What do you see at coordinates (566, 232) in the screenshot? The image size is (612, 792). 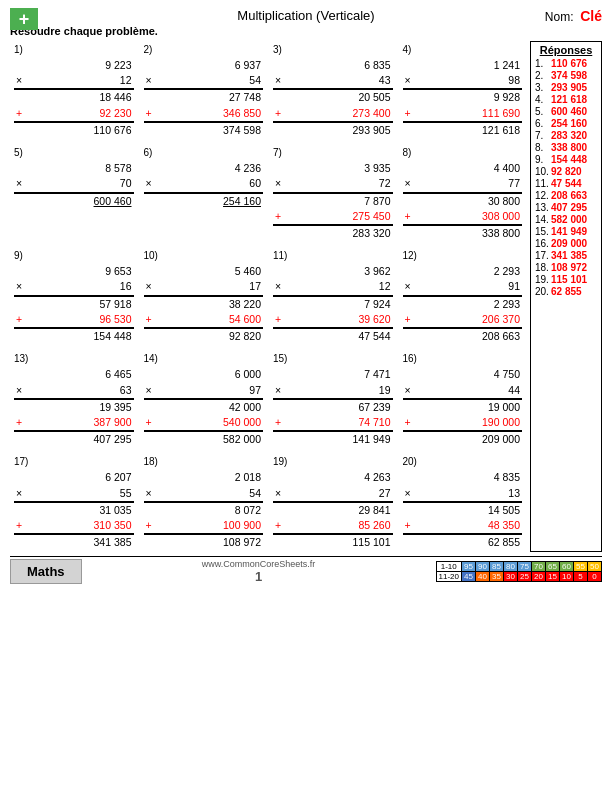 I see `response-item: 15.141 949` at bounding box center [566, 232].